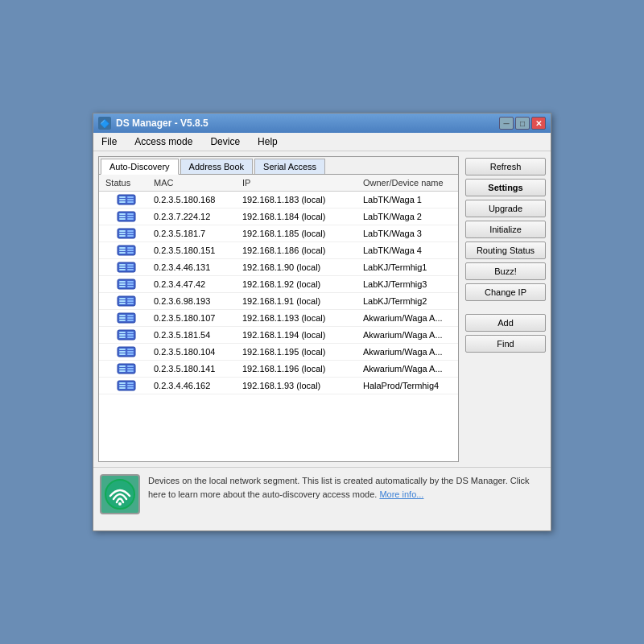 Image resolution: width=644 pixels, height=644 pixels. I want to click on row-device-name: LabKJ/Termhig1, so click(407, 267).